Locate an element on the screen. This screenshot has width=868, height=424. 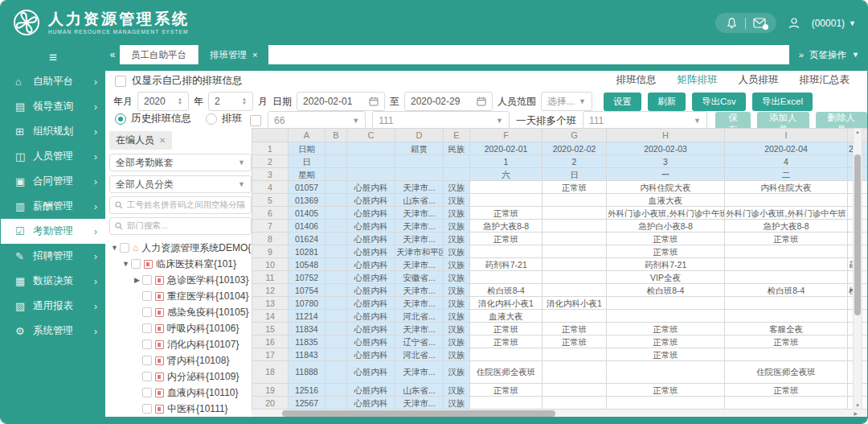
grid-cell: 六 is located at coordinates (506, 175).